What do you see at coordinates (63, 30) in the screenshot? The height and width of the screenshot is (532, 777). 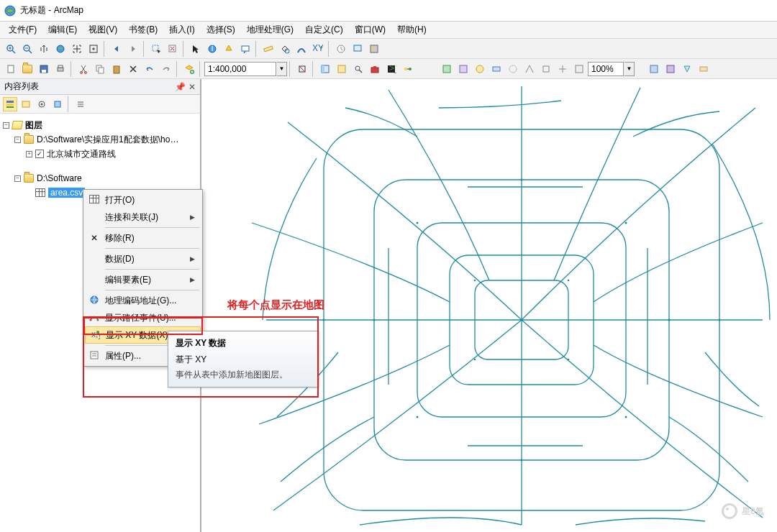 I see `menu-edit: 编辑(E)` at bounding box center [63, 30].